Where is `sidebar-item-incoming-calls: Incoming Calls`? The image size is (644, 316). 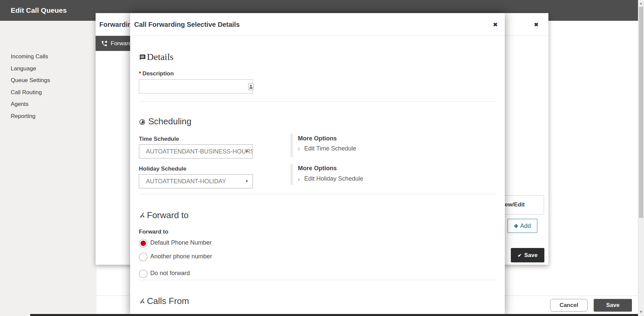 sidebar-item-incoming-calls: Incoming Calls is located at coordinates (48, 57).